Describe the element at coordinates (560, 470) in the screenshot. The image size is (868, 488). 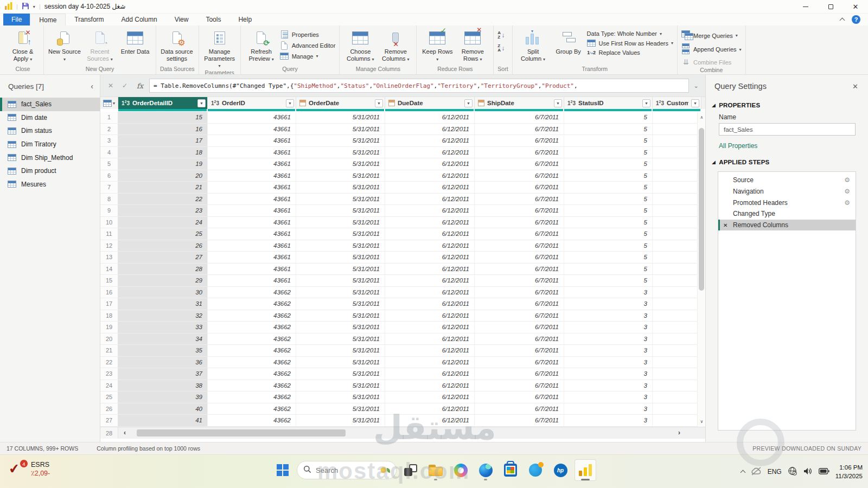
I see `taskbar-app-hp: hp` at that location.